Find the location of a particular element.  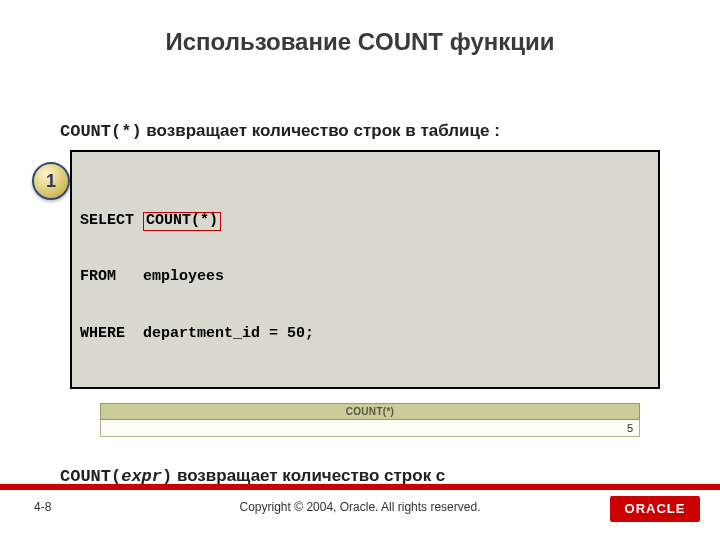

code1-line2: FROM employees is located at coordinates (365, 278).